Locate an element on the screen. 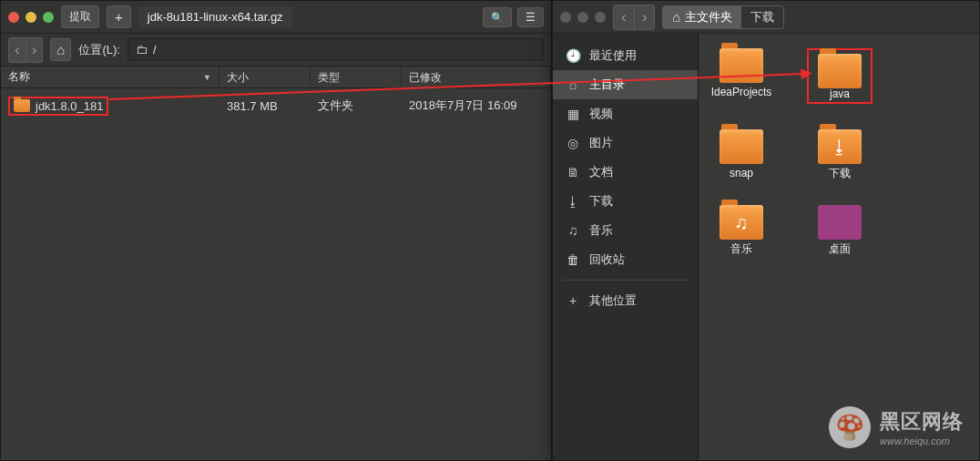 This screenshot has height=461, width=980. file-size: 381.7 MB is located at coordinates (265, 106).